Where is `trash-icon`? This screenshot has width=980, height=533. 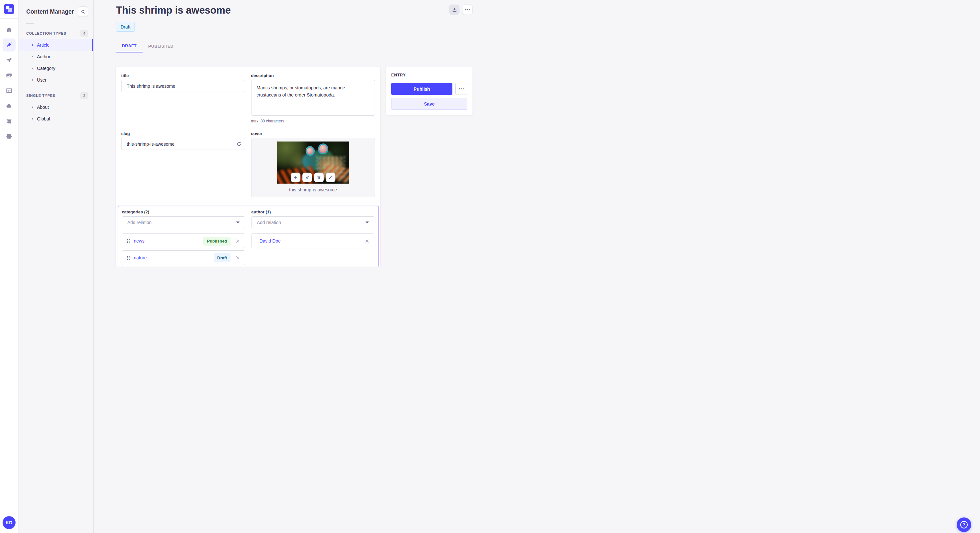 trash-icon is located at coordinates (319, 178).